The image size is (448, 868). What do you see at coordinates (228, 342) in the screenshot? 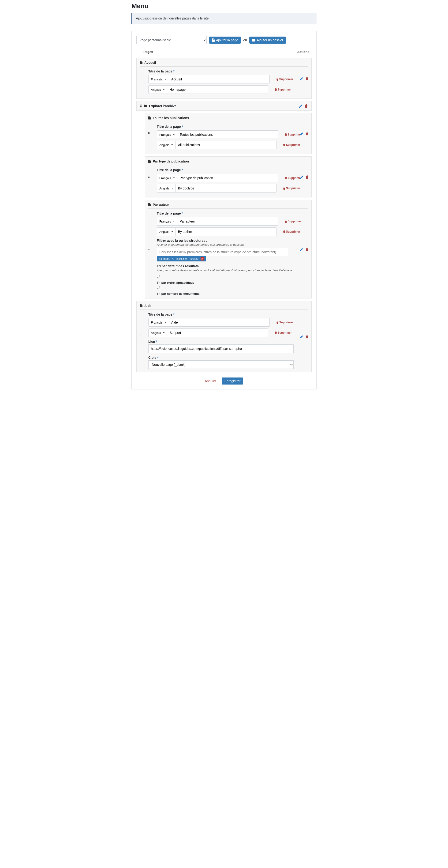
I see `link-label: Lien *` at bounding box center [228, 342].